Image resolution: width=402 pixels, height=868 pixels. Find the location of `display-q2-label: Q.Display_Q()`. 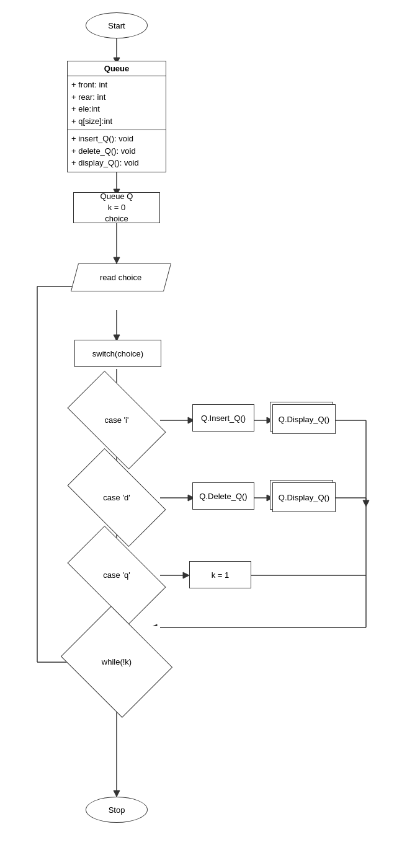

display-q2-label: Q.Display_Q() is located at coordinates (304, 497).